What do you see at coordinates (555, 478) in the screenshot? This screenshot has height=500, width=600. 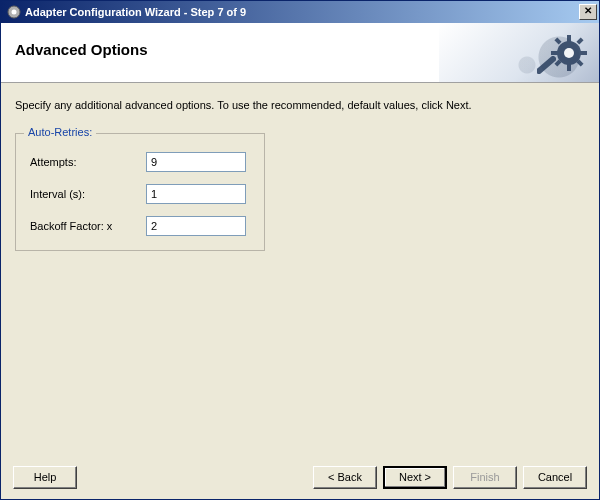 I see `cancel-button: Cancel` at bounding box center [555, 478].